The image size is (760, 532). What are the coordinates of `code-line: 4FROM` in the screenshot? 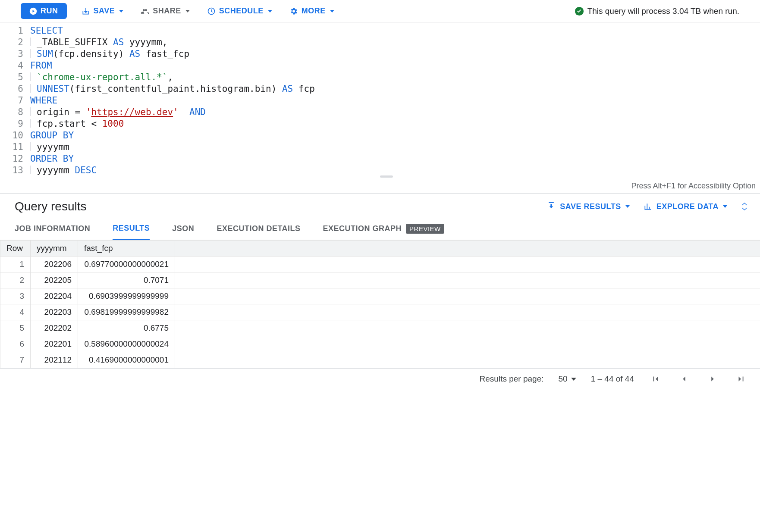 It's located at (380, 66).